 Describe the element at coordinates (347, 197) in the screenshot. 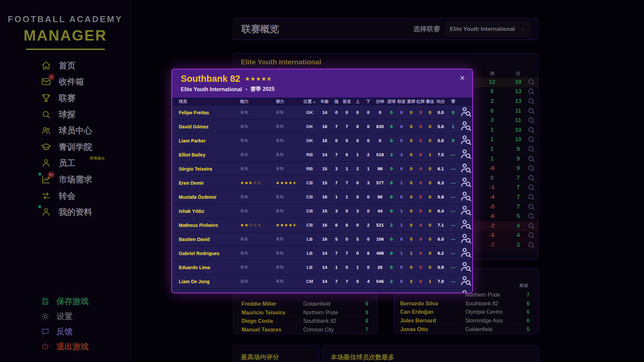

I see `player-starts: 1` at that location.